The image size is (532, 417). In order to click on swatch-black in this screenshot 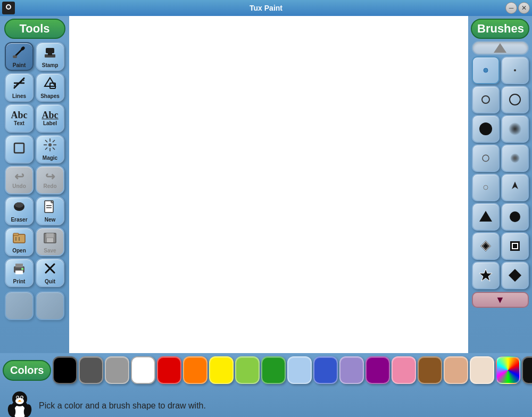, I will do `click(65, 370)`.